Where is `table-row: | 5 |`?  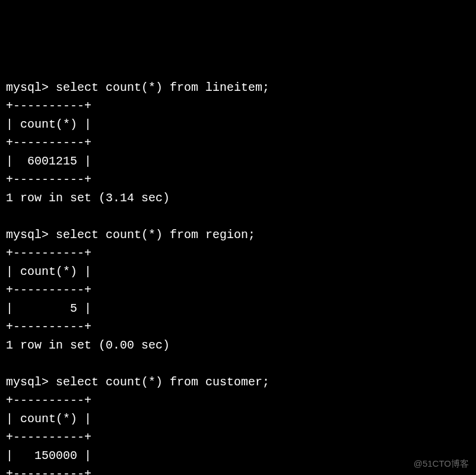 table-row: | 5 | is located at coordinates (49, 309).